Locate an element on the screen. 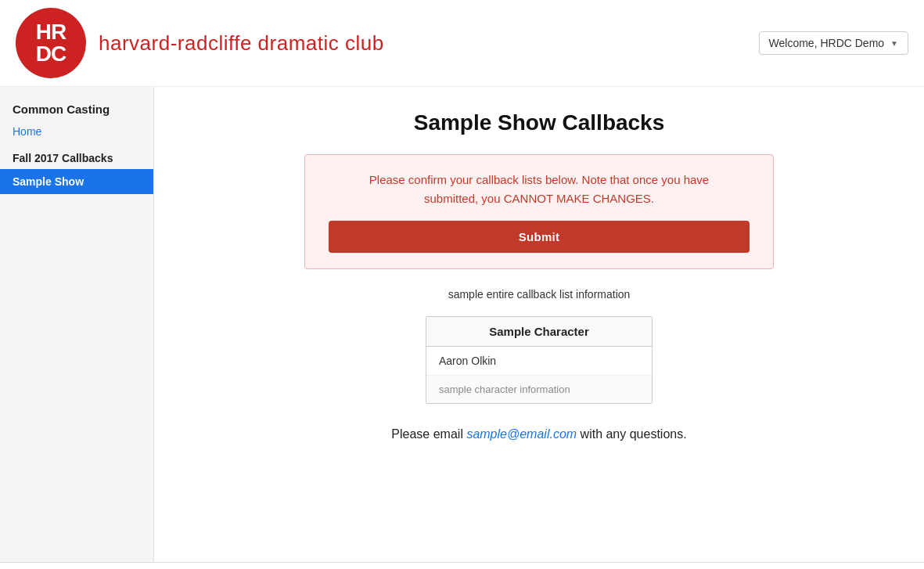 This screenshot has height=569, width=924. table-row: sample character information is located at coordinates (539, 390).